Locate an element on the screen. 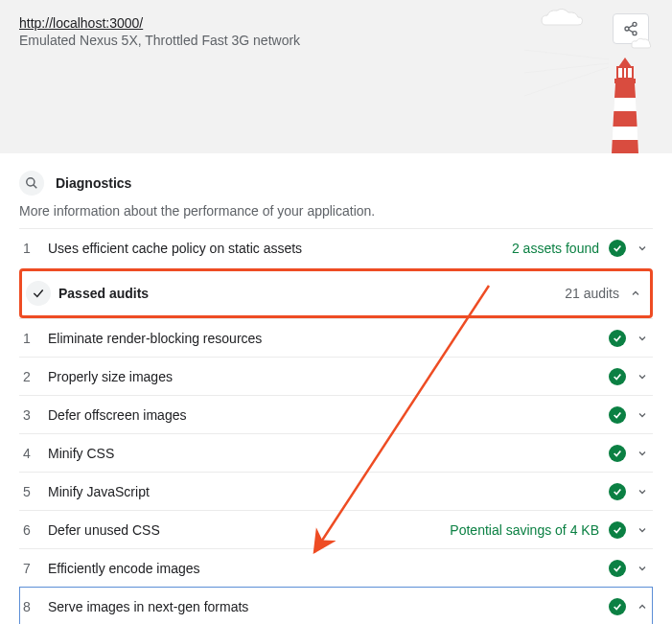  passed-audits-title: Passed audits is located at coordinates (312, 293).